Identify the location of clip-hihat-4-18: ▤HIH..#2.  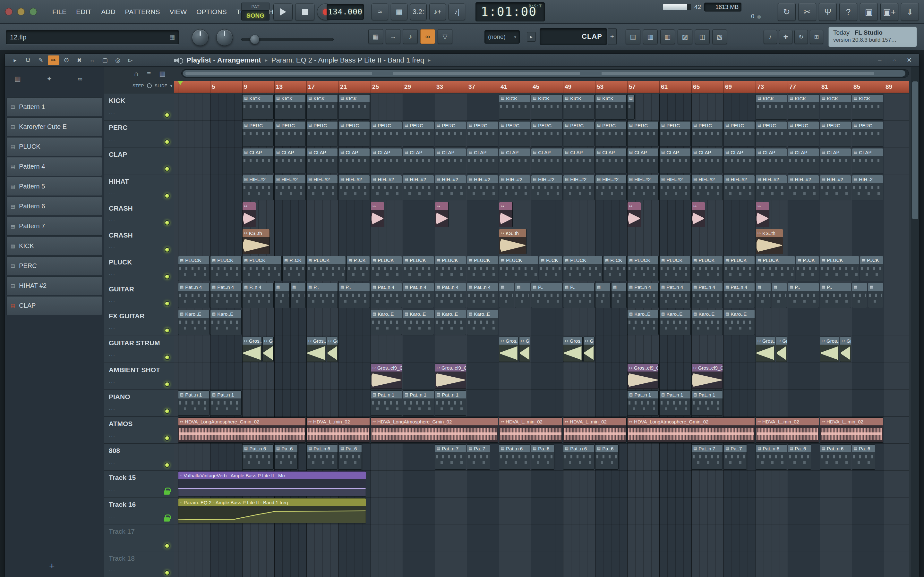
(803, 188).